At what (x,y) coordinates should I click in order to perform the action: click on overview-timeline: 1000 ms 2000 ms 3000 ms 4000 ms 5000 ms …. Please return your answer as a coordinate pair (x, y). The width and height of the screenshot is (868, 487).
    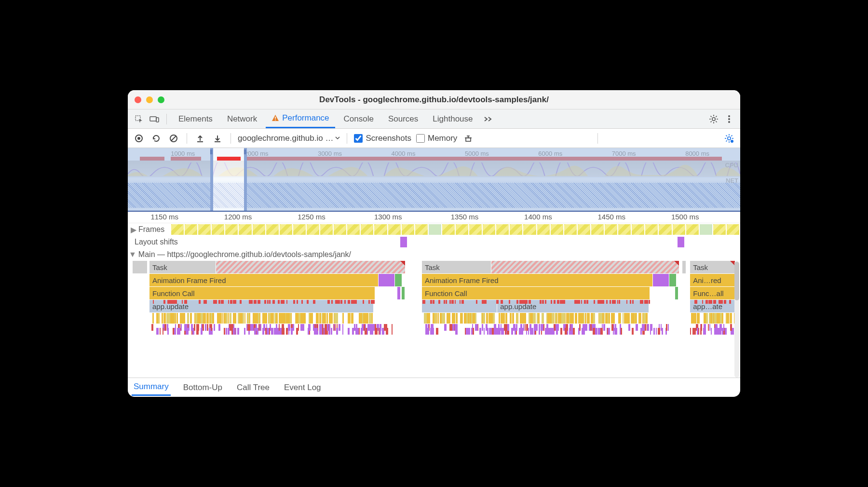
    Looking at the image, I should click on (434, 180).